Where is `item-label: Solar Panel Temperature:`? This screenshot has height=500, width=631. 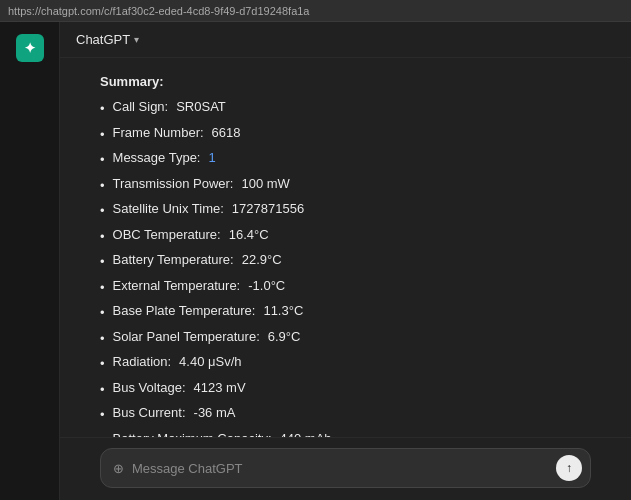
item-label: Solar Panel Temperature: is located at coordinates (186, 337).